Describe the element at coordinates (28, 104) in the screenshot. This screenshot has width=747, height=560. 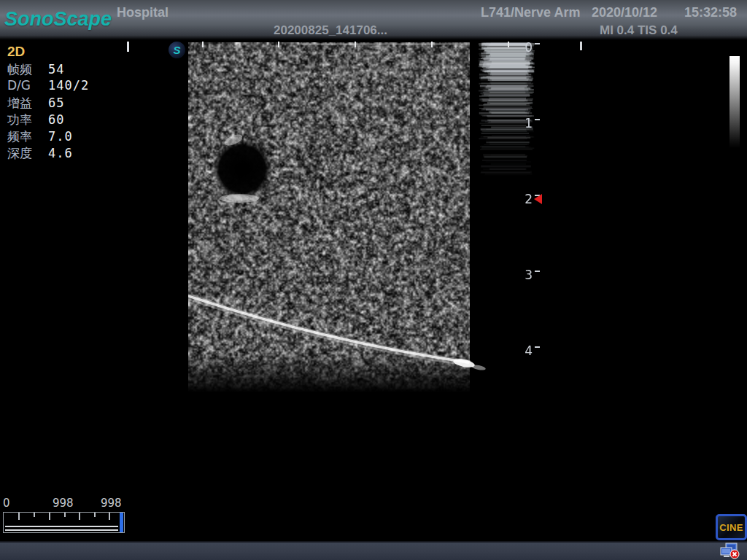
I see `param-label: 增益` at that location.